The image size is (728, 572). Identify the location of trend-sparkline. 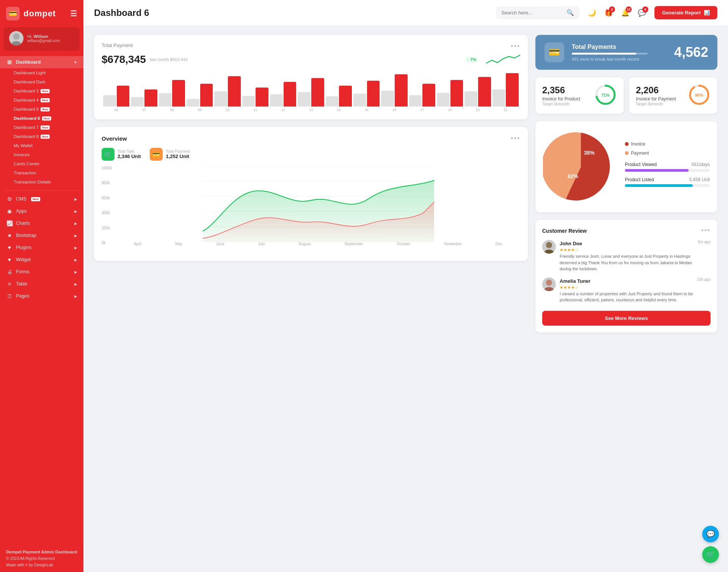
(503, 60).